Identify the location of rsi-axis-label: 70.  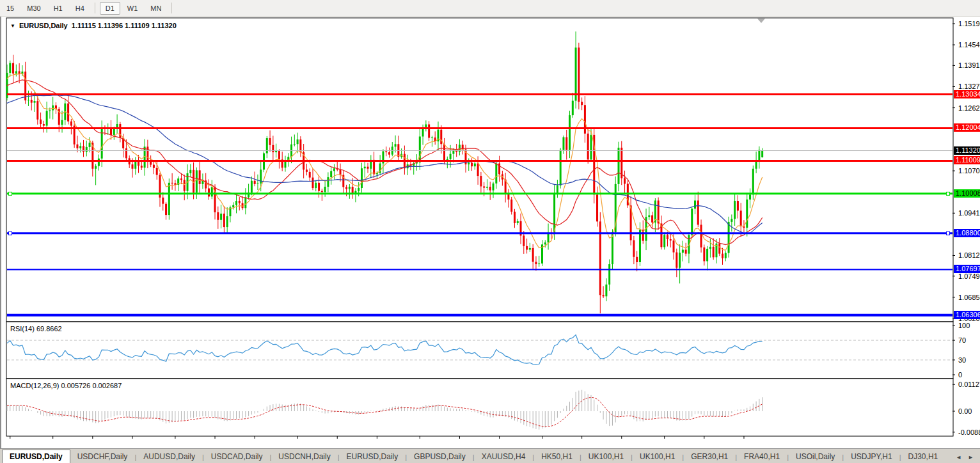
(962, 340).